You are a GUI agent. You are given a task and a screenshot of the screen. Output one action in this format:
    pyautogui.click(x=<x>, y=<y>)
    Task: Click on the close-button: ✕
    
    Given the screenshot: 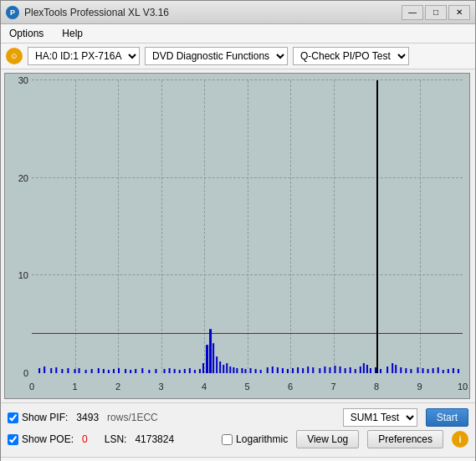 What is the action you would take?
    pyautogui.click(x=459, y=13)
    